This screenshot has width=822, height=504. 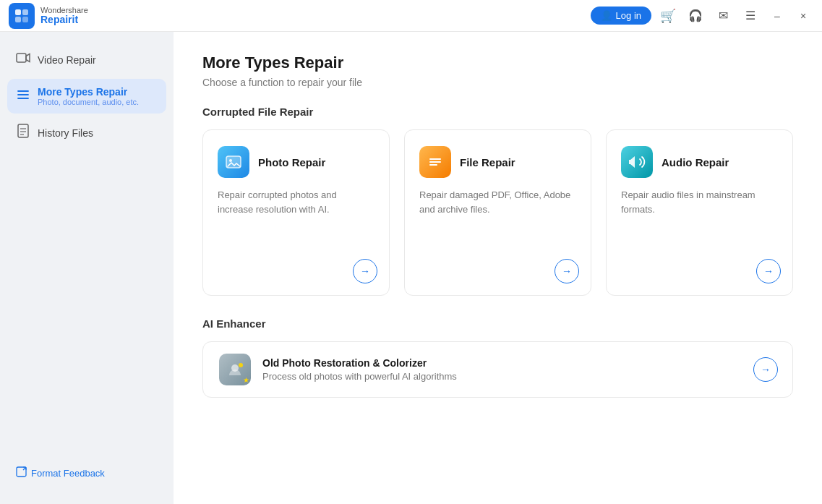 I want to click on photo-repair-card: Photo Repair Repair corrupted photos and…, so click(x=296, y=213).